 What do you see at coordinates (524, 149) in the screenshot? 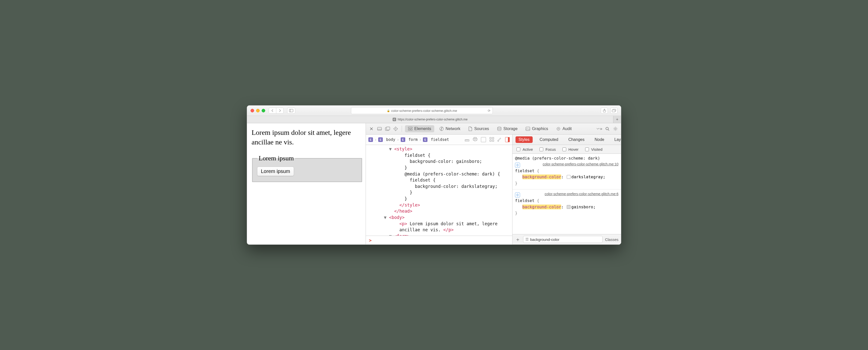
I see `pseudo-active: Active` at bounding box center [524, 149].